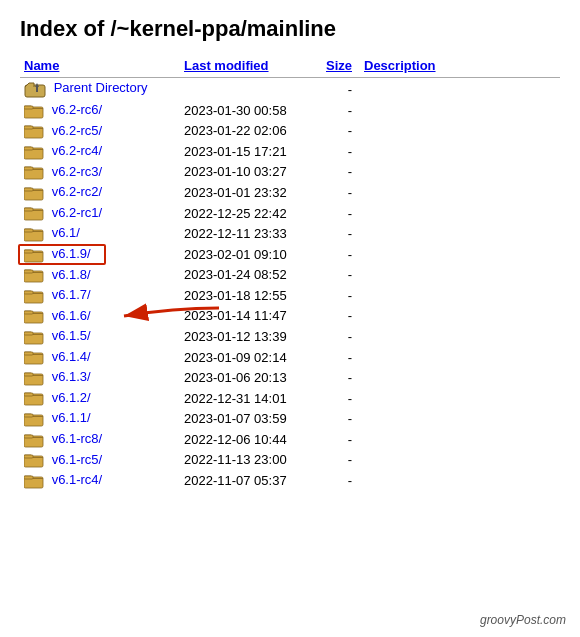  What do you see at coordinates (42, 66) in the screenshot?
I see `name-sort-link: Name` at bounding box center [42, 66].